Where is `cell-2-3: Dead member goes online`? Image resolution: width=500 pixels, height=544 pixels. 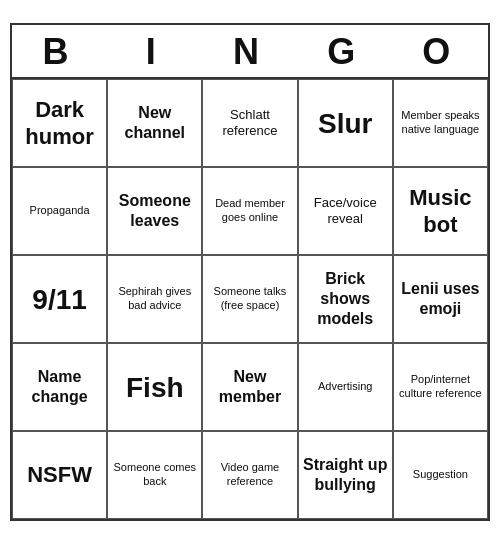 cell-2-3: Dead member goes online is located at coordinates (250, 211).